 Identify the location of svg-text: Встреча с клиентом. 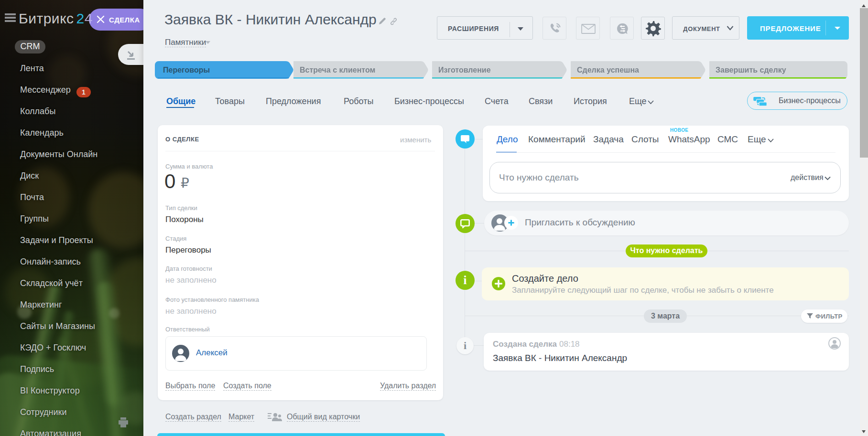
(337, 70).